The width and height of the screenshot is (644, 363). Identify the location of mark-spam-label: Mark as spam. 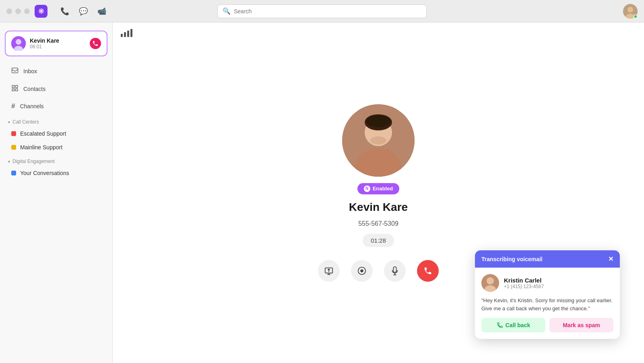
(581, 325).